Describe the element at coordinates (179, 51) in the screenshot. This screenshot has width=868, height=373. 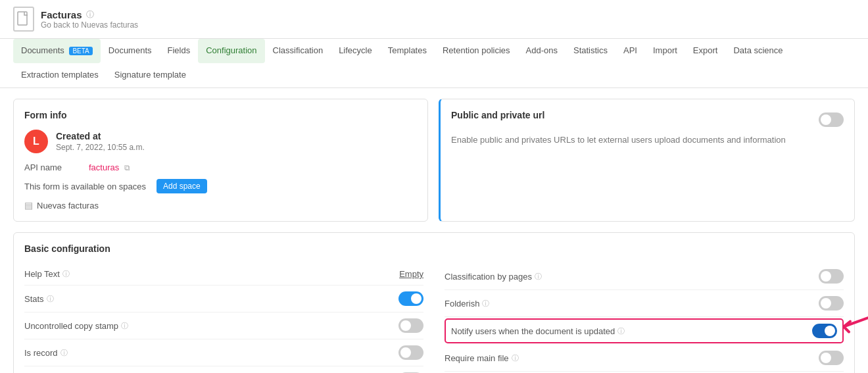
I see `nav-item-fields: Fields` at that location.